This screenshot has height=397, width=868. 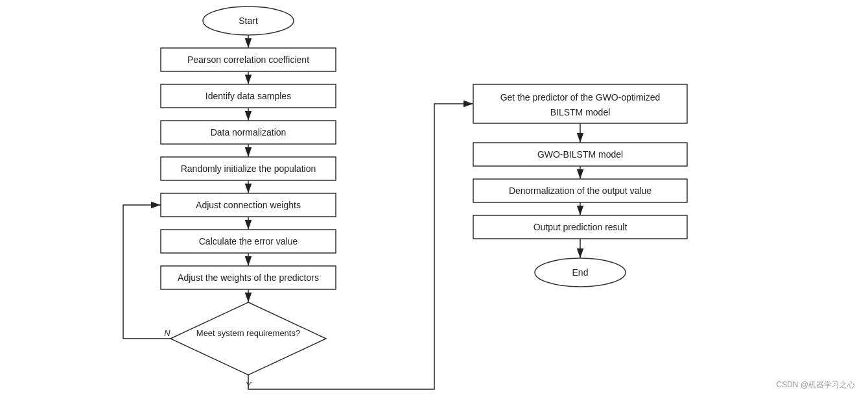 What do you see at coordinates (167, 333) in the screenshot?
I see `n-label: N` at bounding box center [167, 333].